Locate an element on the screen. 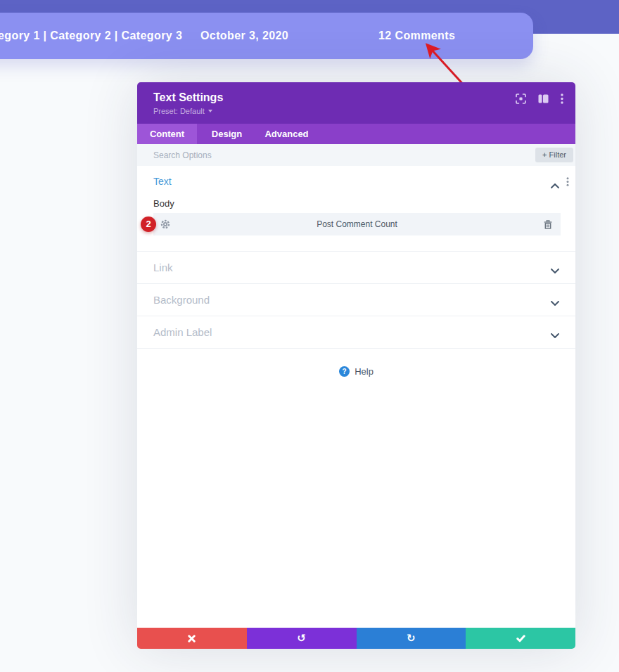  section-link: Link is located at coordinates (356, 268).